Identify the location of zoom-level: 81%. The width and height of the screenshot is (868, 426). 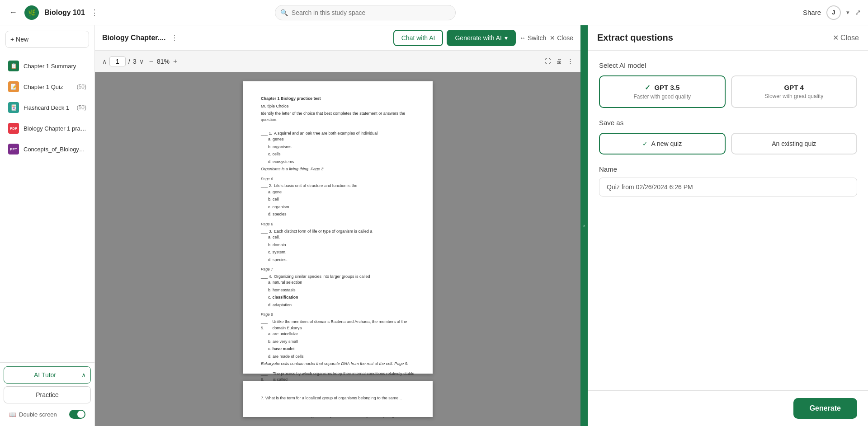
(163, 61).